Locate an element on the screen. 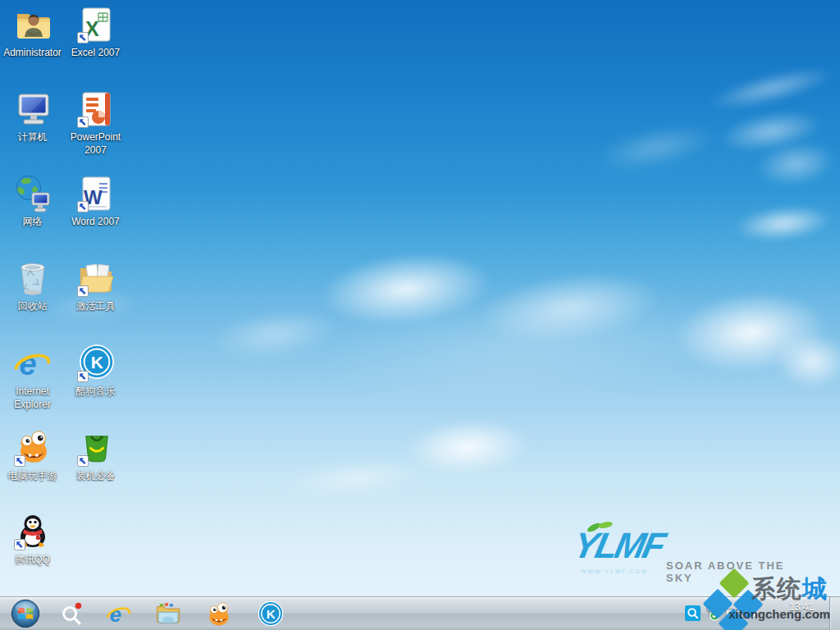 This screenshot has width=840, height=630. search-icon is located at coordinates (71, 614).